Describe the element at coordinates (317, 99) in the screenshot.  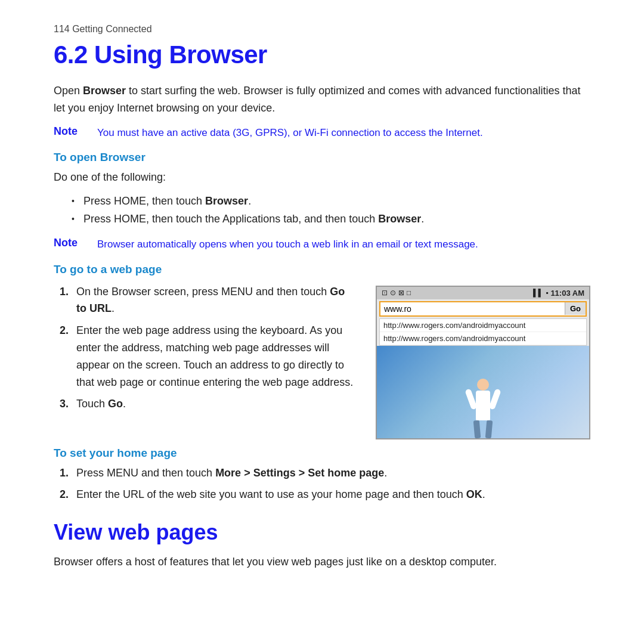
I see `intro-text-after: to start surfing the web. Browser is ful…` at that location.